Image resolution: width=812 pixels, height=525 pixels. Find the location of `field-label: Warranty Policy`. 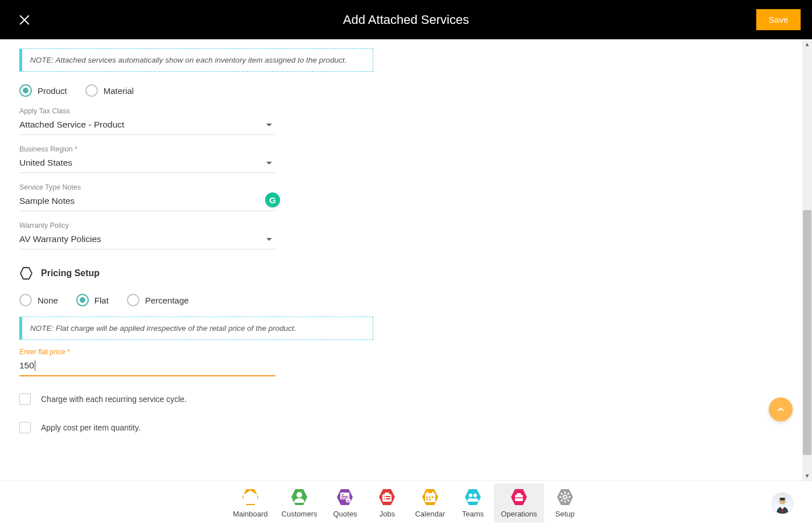

field-label: Warranty Policy is located at coordinates (147, 225).